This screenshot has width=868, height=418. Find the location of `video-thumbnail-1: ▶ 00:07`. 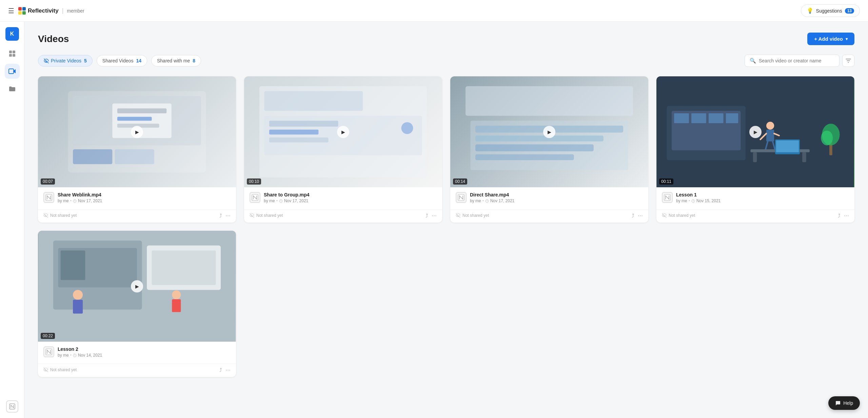

video-thumbnail-1: ▶ 00:07 is located at coordinates (137, 132).